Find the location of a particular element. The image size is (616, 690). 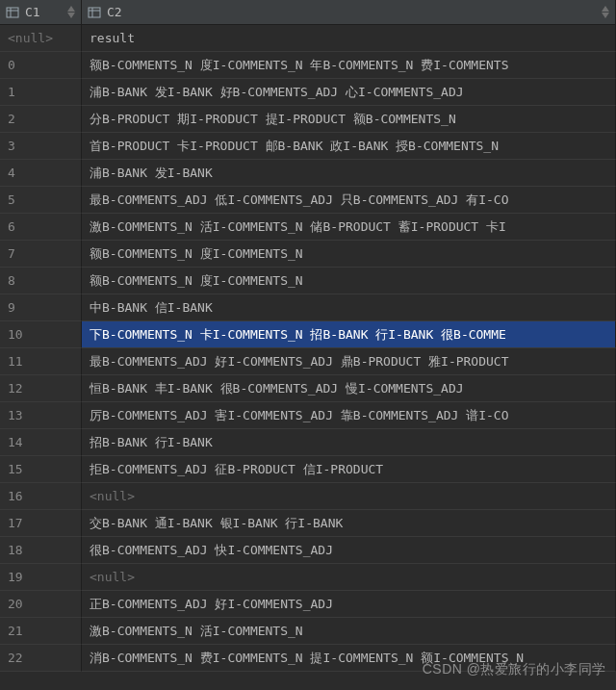

row-value: 额B-COMMENTS_N 度I-COMMENTS_N 年B-COMMENTS_… is located at coordinates (348, 65).